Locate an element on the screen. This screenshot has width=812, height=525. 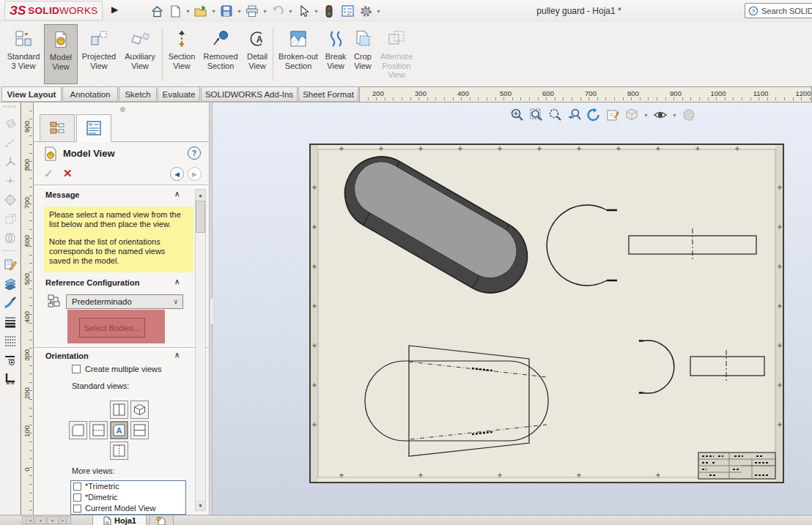
previous-sheet-button: ◂ is located at coordinates (40, 520).